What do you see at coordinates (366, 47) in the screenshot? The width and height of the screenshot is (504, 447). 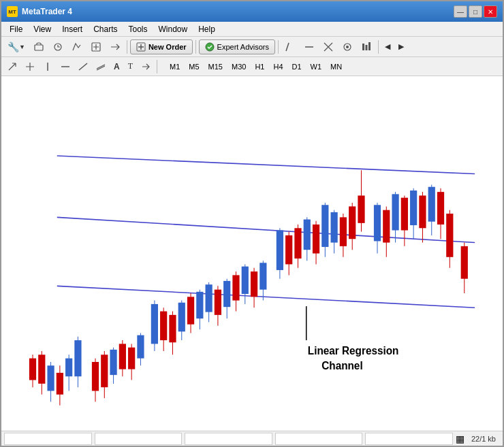 I see `toolbar-btn-periods` at bounding box center [366, 47].